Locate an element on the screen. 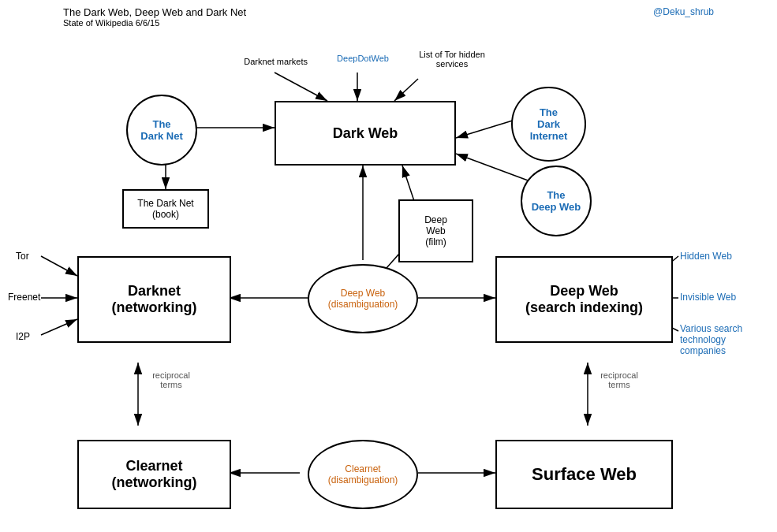 The width and height of the screenshot is (777, 532). i2p-label: I2P is located at coordinates (23, 337).